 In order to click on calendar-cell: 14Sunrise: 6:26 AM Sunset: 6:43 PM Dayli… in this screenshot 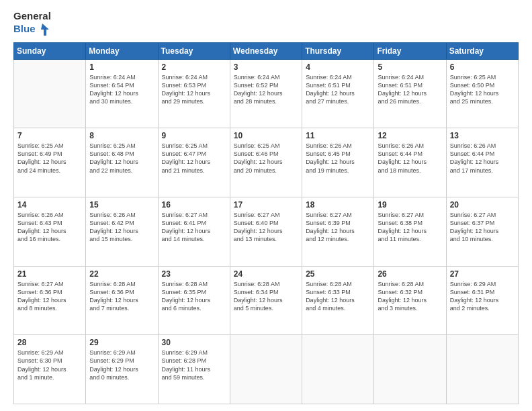, I will do `click(50, 231)`.